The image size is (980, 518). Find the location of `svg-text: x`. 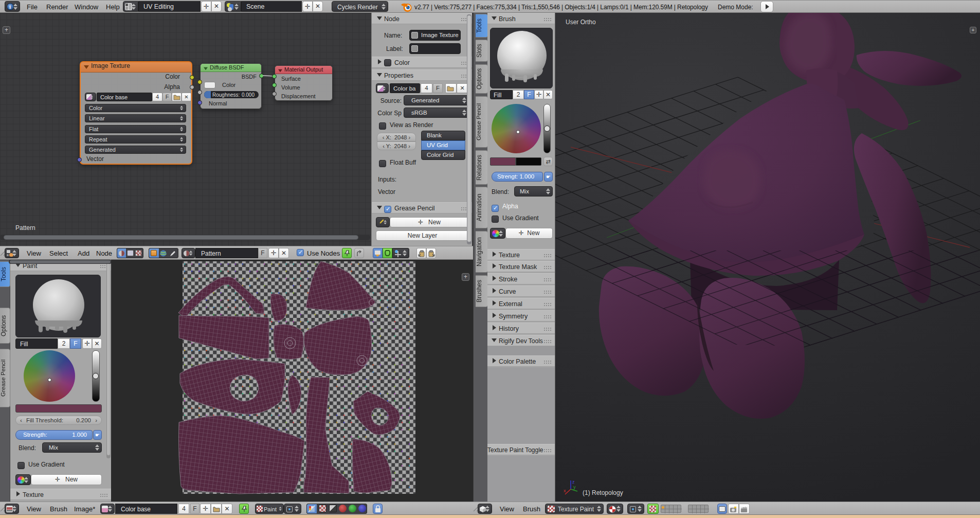

svg-text: x is located at coordinates (565, 491).